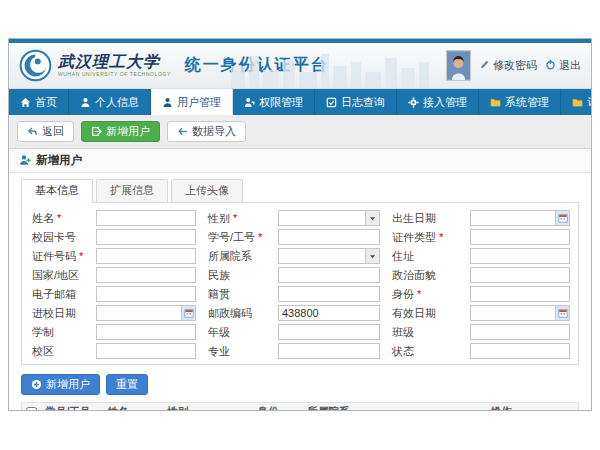  What do you see at coordinates (396, 407) in the screenshot?
I see `col-header-所属院系: 所属院系` at bounding box center [396, 407].